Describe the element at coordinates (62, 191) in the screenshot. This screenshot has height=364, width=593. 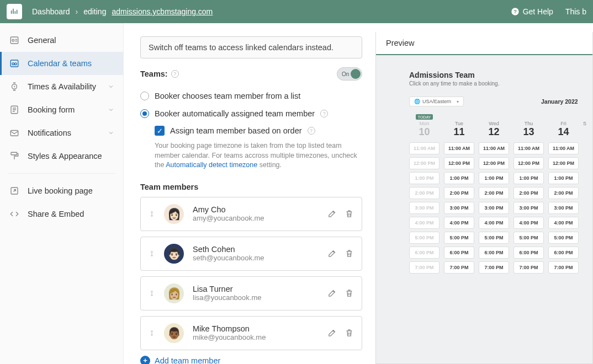
I see `sidebar-item-live-booking: Live booking page` at that location.